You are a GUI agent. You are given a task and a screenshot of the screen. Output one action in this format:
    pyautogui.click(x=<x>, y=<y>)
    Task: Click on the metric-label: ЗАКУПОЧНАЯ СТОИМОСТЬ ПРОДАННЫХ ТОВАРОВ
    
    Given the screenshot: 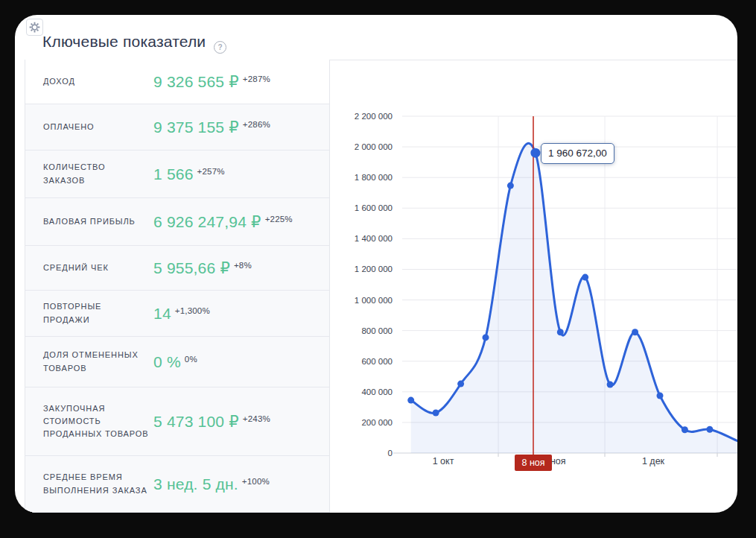 What is the action you would take?
    pyautogui.click(x=96, y=422)
    